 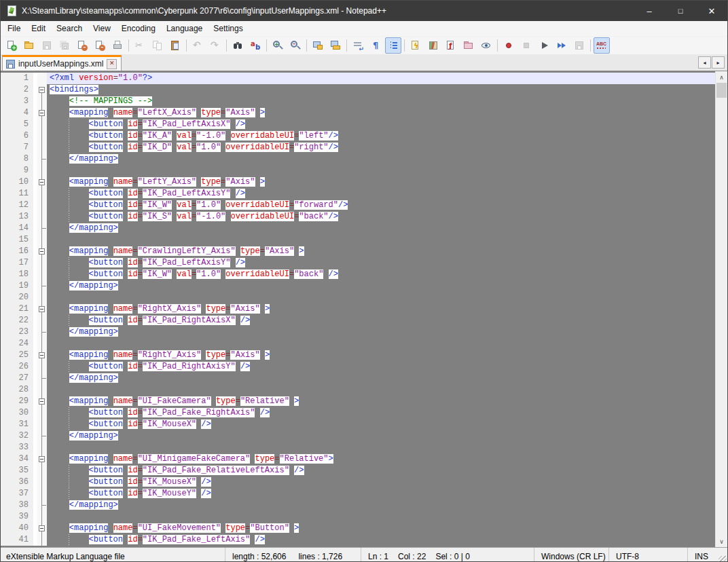 I want to click on code-line: 10 <mapping name="LeftY_Axis" type="Axis…, so click(x=358, y=182).